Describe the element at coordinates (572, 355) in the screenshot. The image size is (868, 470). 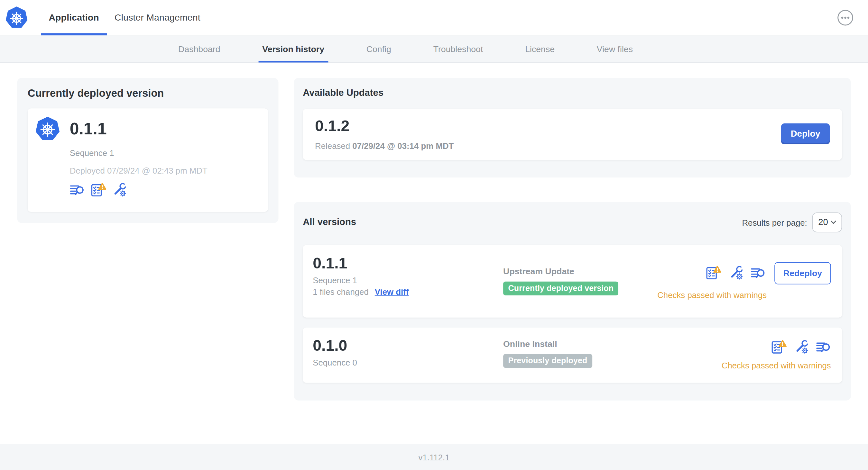
I see `version-row: 0.1.0 Sequence 0 Online Install Previous…` at that location.